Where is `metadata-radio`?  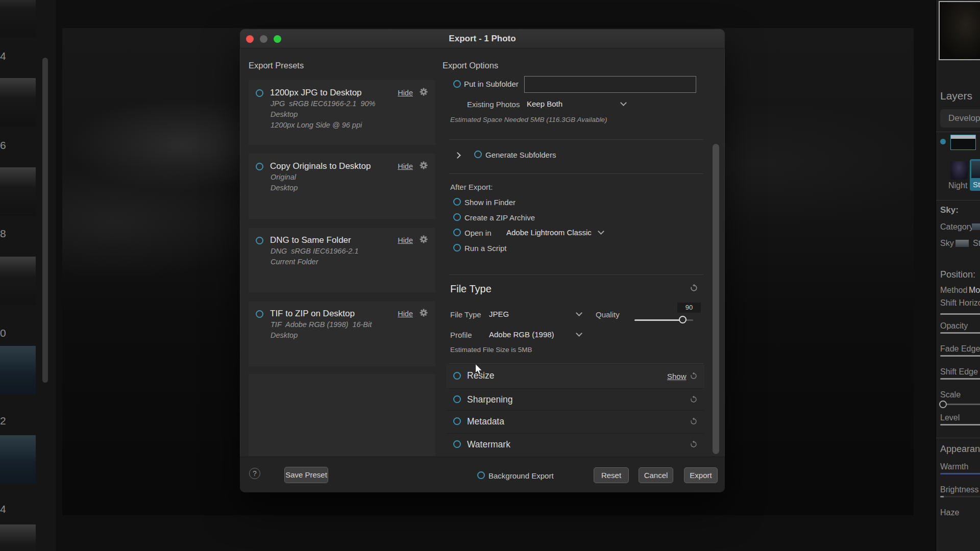 metadata-radio is located at coordinates (457, 421).